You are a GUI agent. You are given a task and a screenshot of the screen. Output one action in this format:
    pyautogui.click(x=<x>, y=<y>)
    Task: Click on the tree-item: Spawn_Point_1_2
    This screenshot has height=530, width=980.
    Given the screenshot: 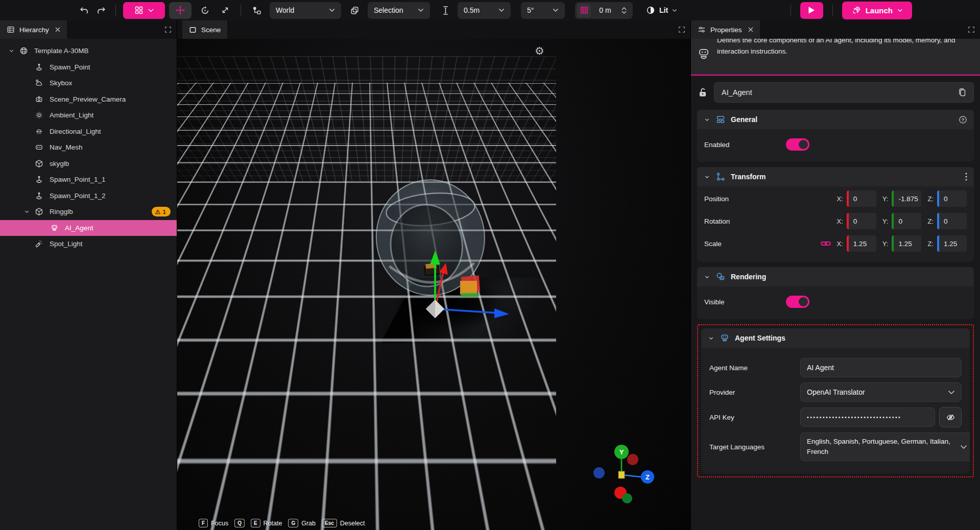 What is the action you would take?
    pyautogui.click(x=88, y=196)
    